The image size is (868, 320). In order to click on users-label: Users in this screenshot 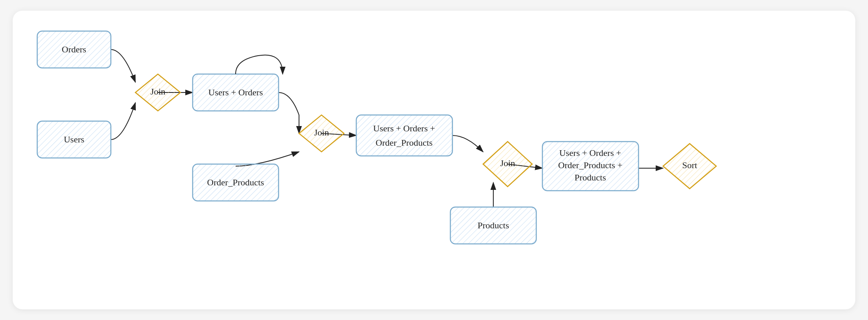, I will do `click(74, 139)`.